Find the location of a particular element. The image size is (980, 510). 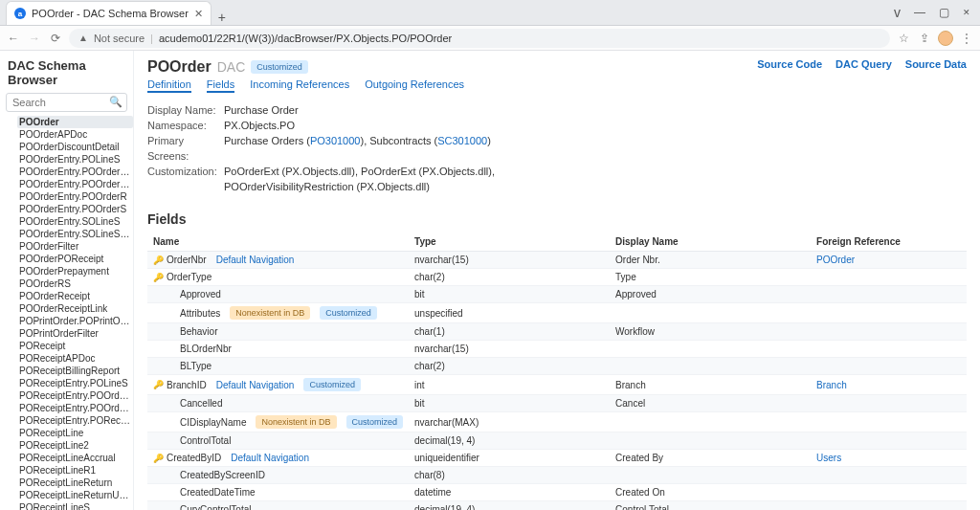

sidebar-item: POOrderEntry.POOrderS is located at coordinates (75, 209).